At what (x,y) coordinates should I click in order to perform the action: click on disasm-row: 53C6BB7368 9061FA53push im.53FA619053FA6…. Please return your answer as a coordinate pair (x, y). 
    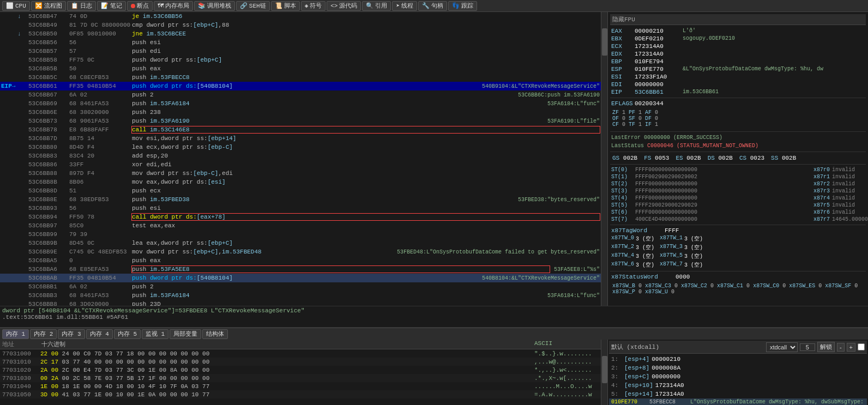
    Looking at the image, I should click on (300, 121).